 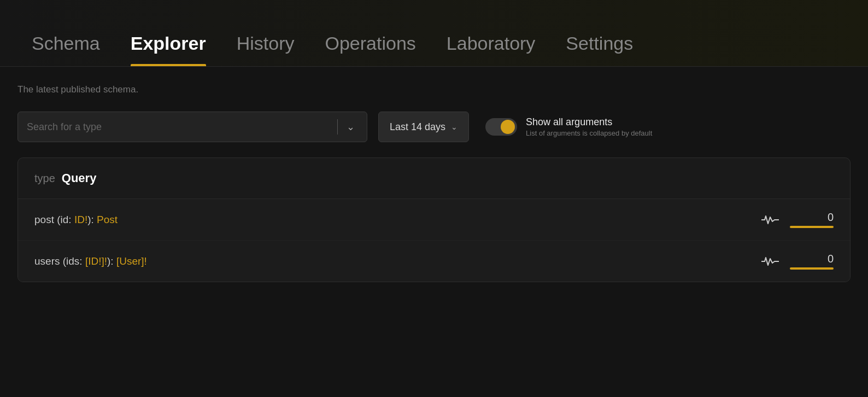 What do you see at coordinates (797, 261) in the screenshot?
I see `field-users-right: 0` at bounding box center [797, 261].